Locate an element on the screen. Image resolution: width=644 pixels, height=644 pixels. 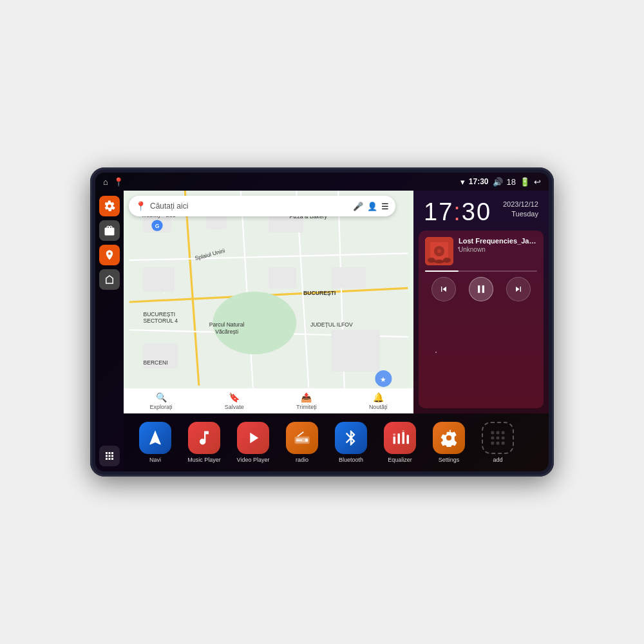
prev-track-button is located at coordinates (444, 289).